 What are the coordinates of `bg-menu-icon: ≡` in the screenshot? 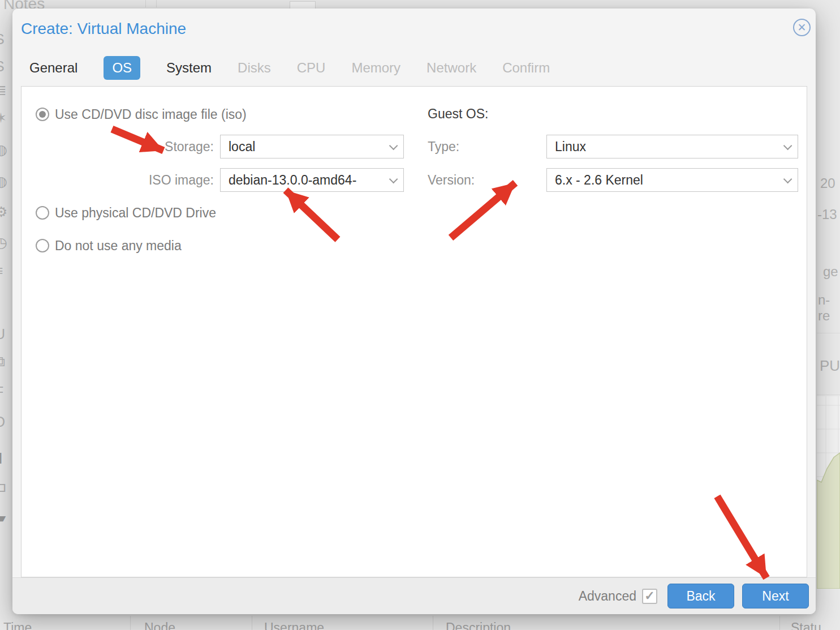 It's located at (2, 271).